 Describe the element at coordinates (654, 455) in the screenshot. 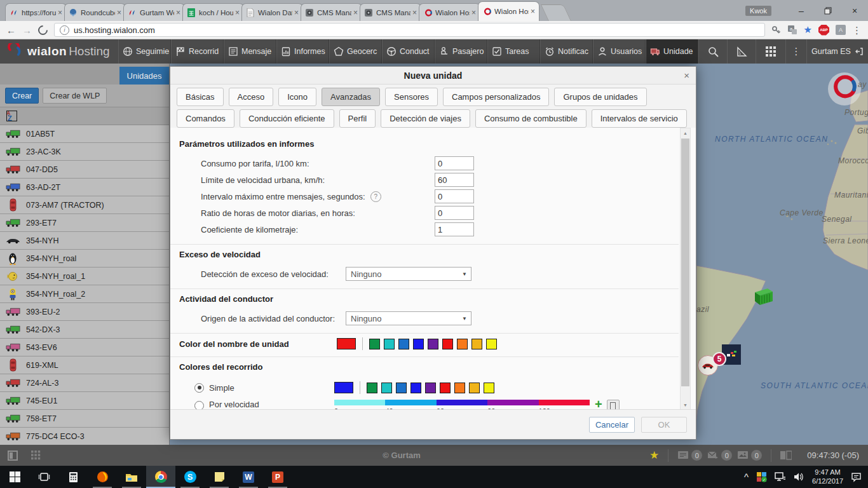

I see `favorites-star-icon: ★` at that location.